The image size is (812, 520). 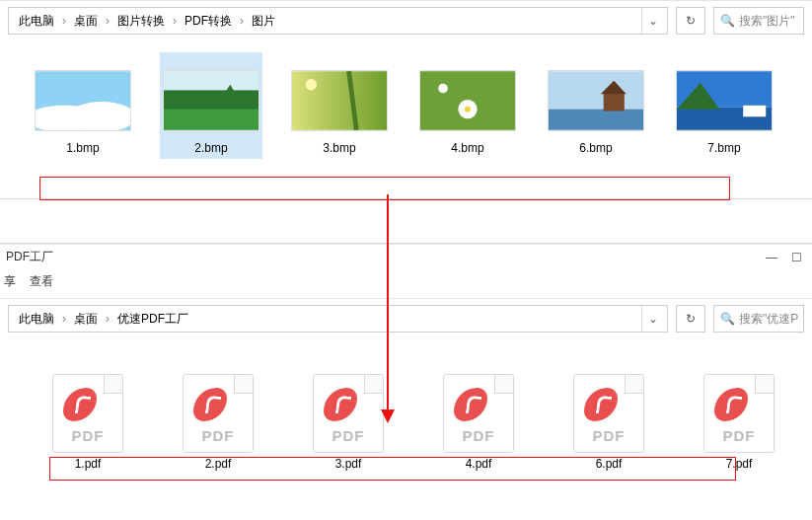 I want to click on menu-item: 查看, so click(x=41, y=282).